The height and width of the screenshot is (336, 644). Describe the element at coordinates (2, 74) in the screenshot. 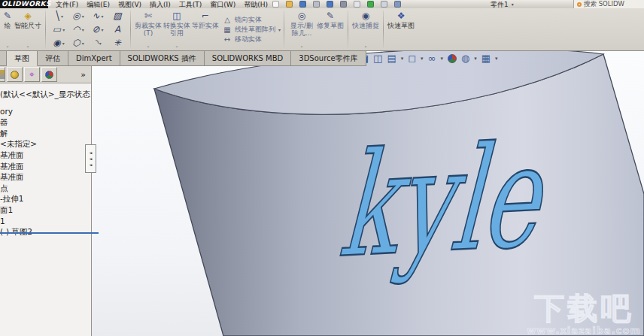

I see `featuremanager-tree-icon` at that location.